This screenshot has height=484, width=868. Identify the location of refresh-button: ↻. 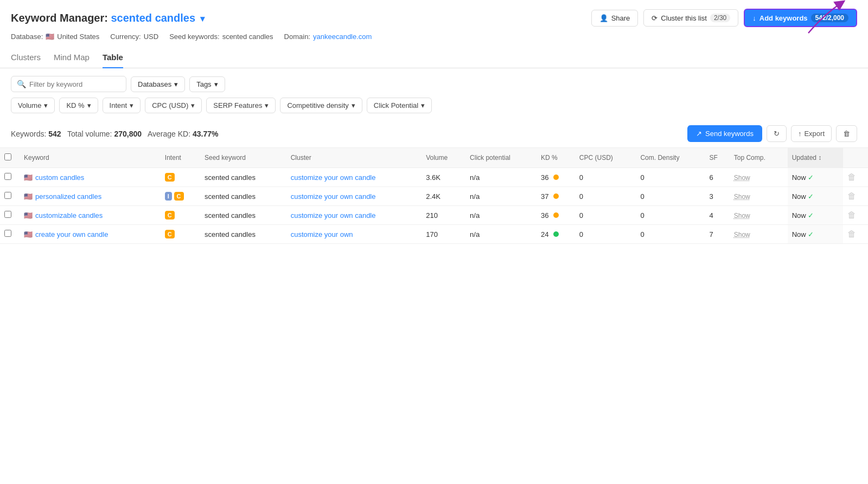
(777, 133).